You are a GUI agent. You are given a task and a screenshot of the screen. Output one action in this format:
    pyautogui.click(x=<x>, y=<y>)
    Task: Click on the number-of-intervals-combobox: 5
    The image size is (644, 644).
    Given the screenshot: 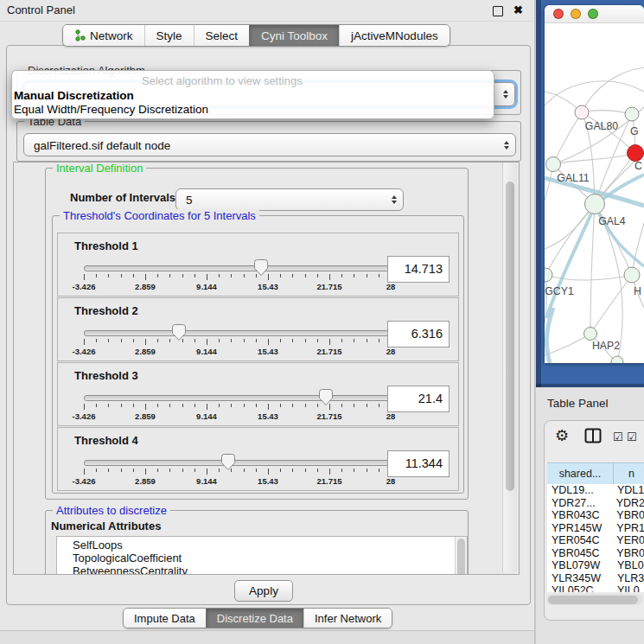 What is the action you would take?
    pyautogui.click(x=290, y=200)
    